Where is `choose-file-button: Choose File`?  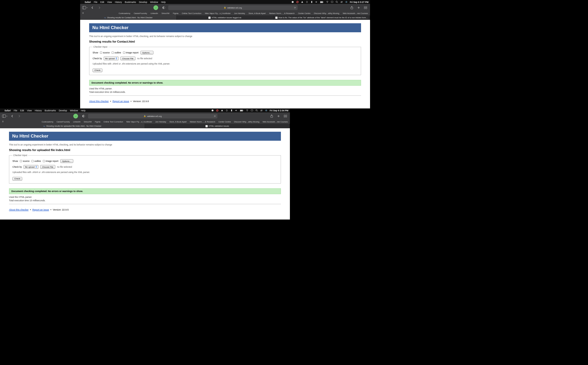 choose-file-button: Choose File is located at coordinates (128, 58).